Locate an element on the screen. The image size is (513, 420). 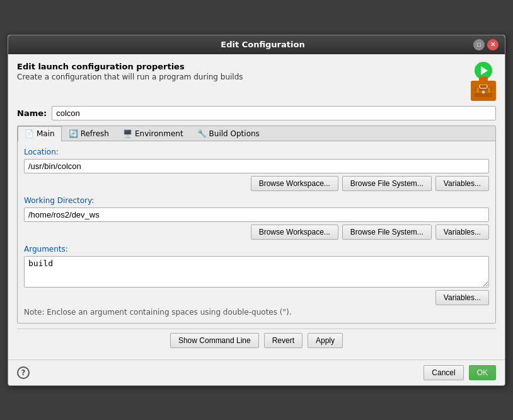
toolbox-icon is located at coordinates (483, 91).